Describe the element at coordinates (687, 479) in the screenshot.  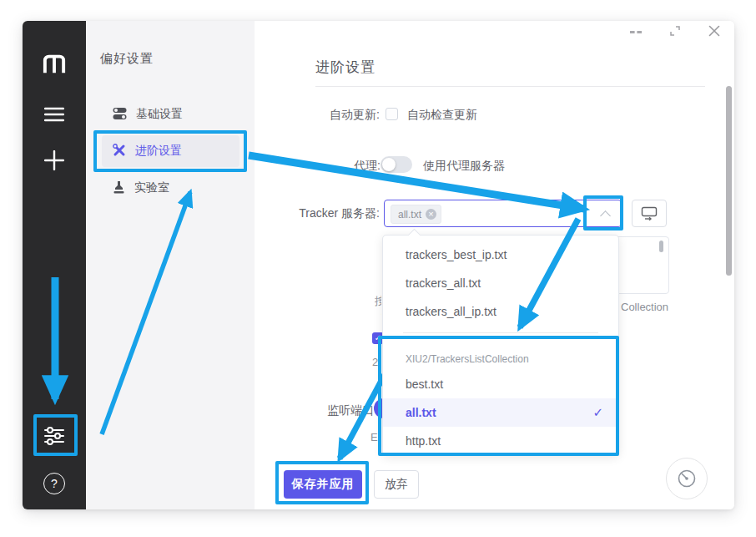
I see `speed-limit-button` at that location.